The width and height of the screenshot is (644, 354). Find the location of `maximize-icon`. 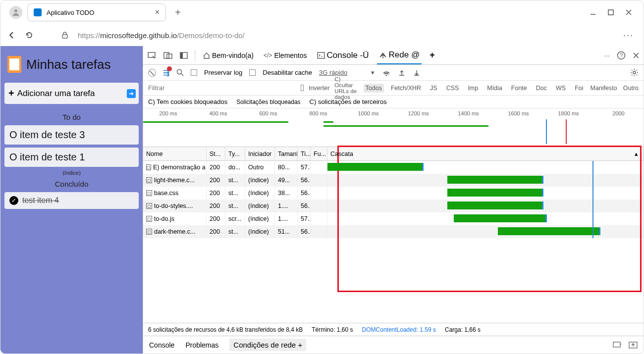

maximize-icon is located at coordinates (611, 12).